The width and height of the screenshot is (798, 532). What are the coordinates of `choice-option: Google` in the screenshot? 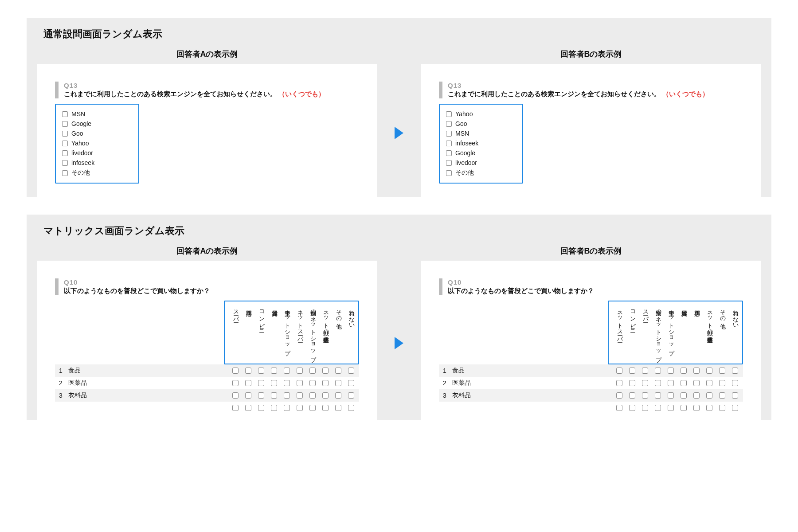 It's located at (481, 153).